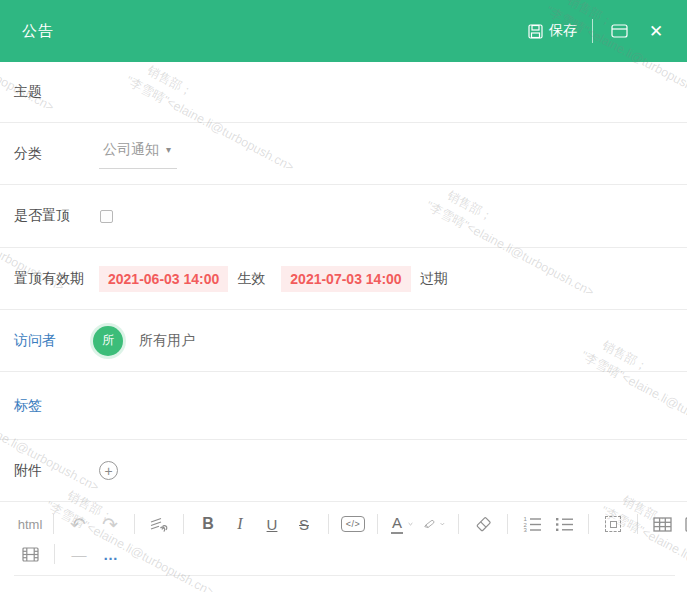 Image resolution: width=687 pixels, height=592 pixels. I want to click on ordered-list-icon: 1 2 3, so click(532, 524).